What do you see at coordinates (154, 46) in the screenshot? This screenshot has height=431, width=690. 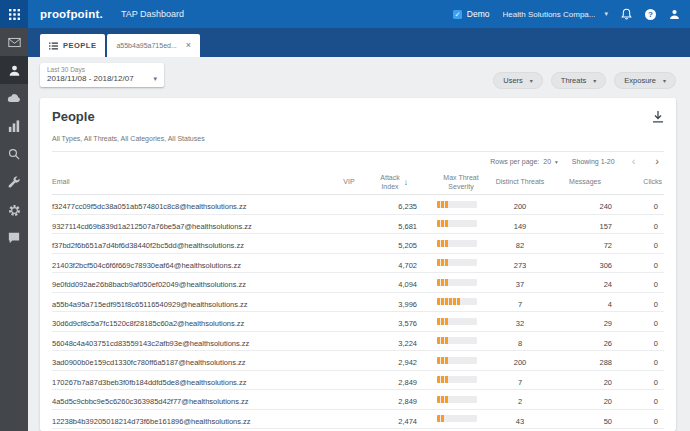 I see `tab-person-detail: a55b4a95a715ed... ×` at bounding box center [154, 46].